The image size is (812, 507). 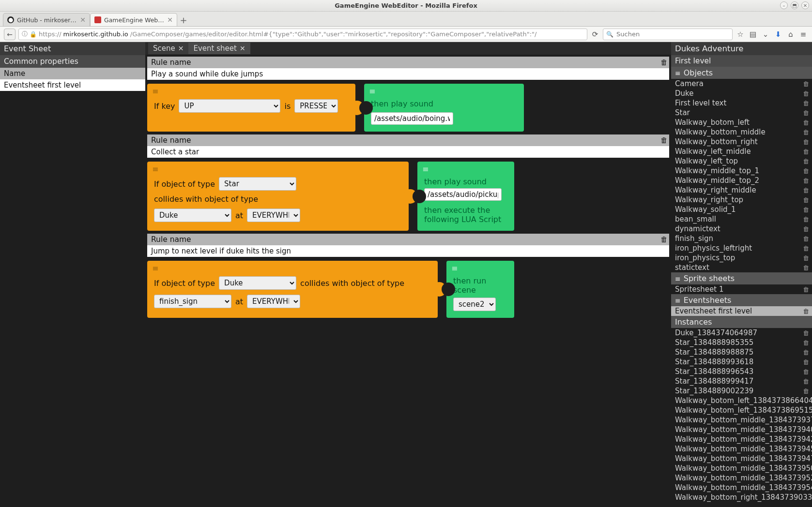 I want to click on key-state-select: PRESSED, so click(x=316, y=106).